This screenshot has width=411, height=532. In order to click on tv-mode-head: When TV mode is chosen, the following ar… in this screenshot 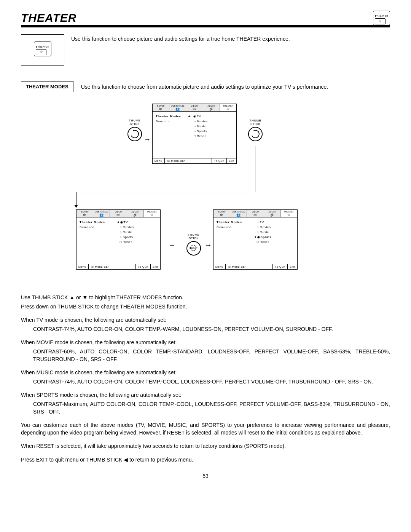, I will do `click(206, 320)`.